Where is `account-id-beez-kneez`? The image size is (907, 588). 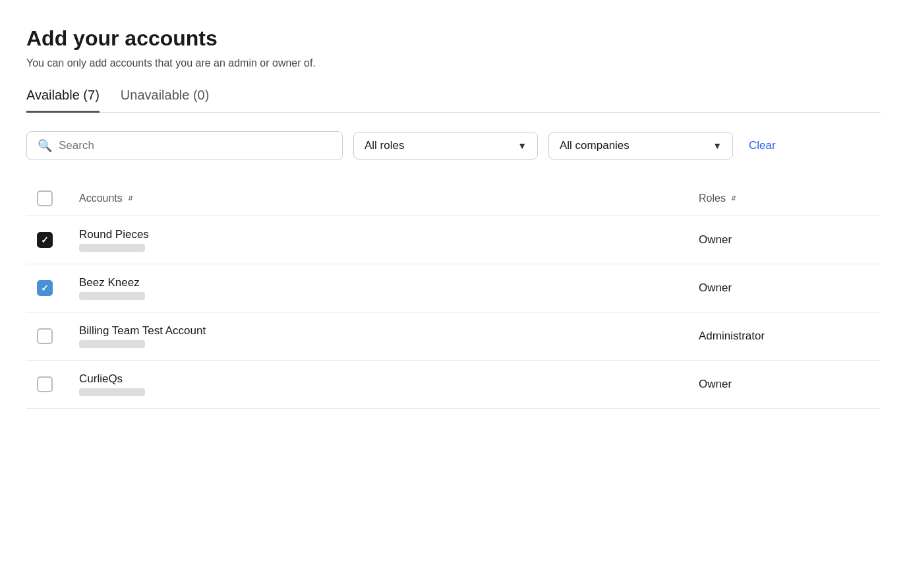 account-id-beez-kneez is located at coordinates (112, 296).